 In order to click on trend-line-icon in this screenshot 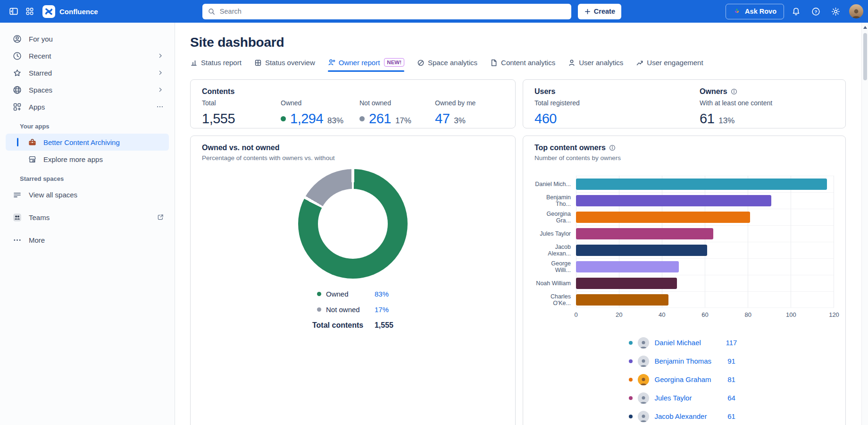, I will do `click(640, 63)`.